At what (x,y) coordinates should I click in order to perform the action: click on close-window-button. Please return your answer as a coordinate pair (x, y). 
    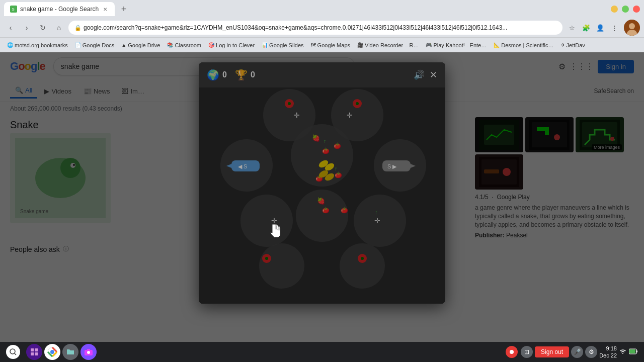
    Looking at the image, I should click on (636, 9).